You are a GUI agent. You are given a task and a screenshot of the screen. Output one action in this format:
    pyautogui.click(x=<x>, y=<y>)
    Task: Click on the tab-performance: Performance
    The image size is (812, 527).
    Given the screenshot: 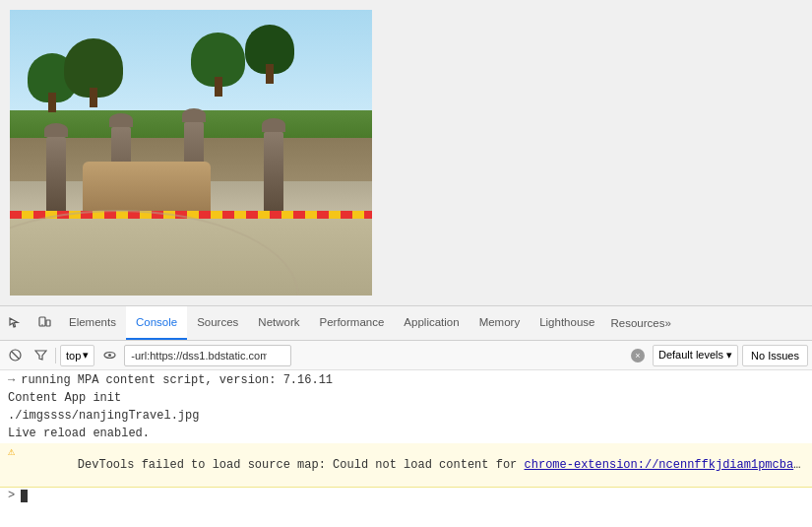 What is the action you would take?
    pyautogui.click(x=352, y=323)
    